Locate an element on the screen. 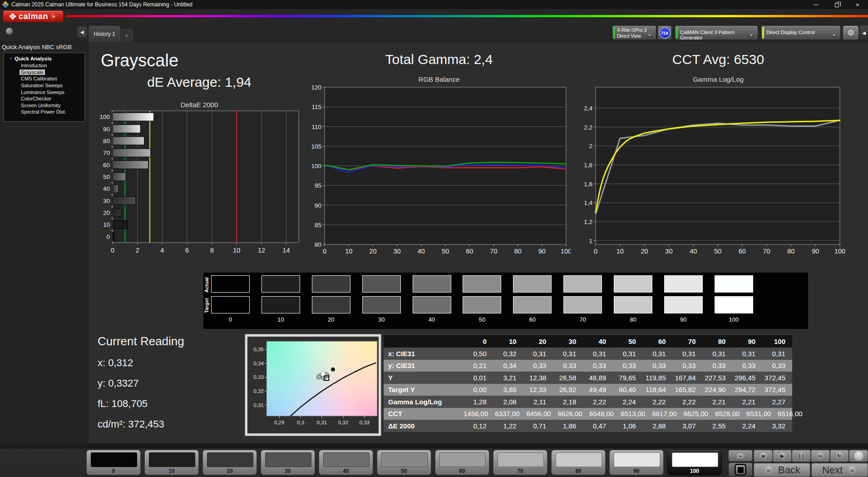 The image size is (868, 477). stop-button: ■ is located at coordinates (763, 456).